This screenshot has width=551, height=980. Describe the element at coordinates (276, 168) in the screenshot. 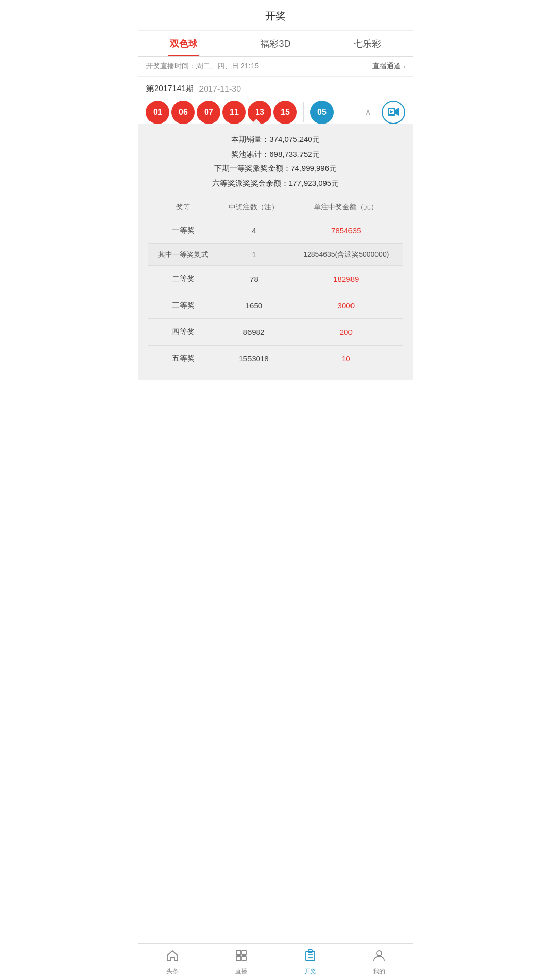

I see `summary-line3: 下期一等奖派奖金额：74,999,996元` at that location.